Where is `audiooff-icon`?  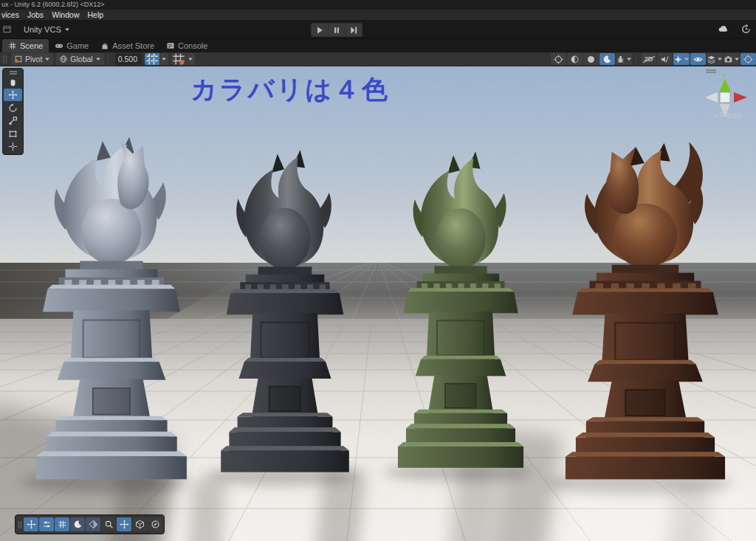
audiooff-icon is located at coordinates (664, 59).